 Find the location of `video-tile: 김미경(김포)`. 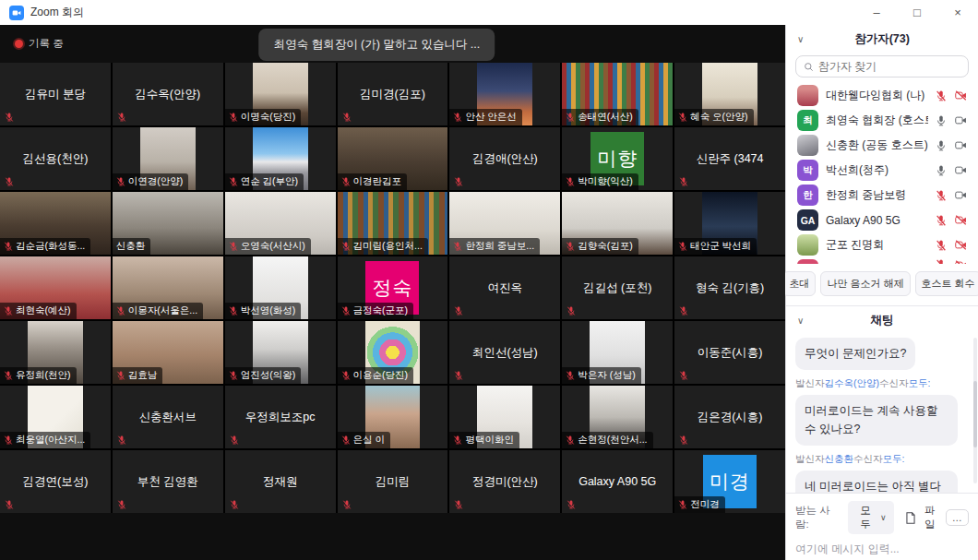

video-tile: 김미경(김포) is located at coordinates (393, 94).